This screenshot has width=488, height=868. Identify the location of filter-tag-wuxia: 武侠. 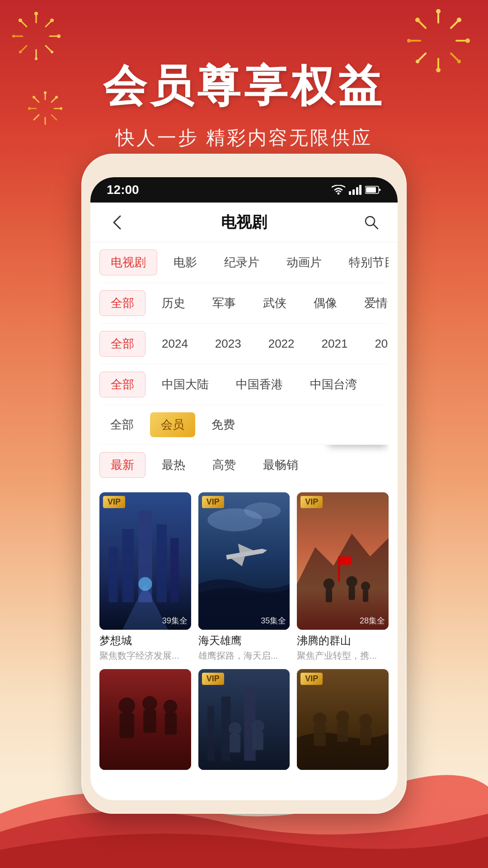
(275, 303).